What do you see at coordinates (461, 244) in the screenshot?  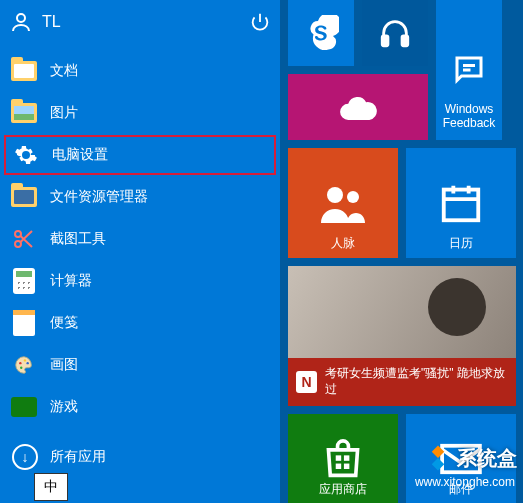 I see `tile-label: 日历` at bounding box center [461, 244].